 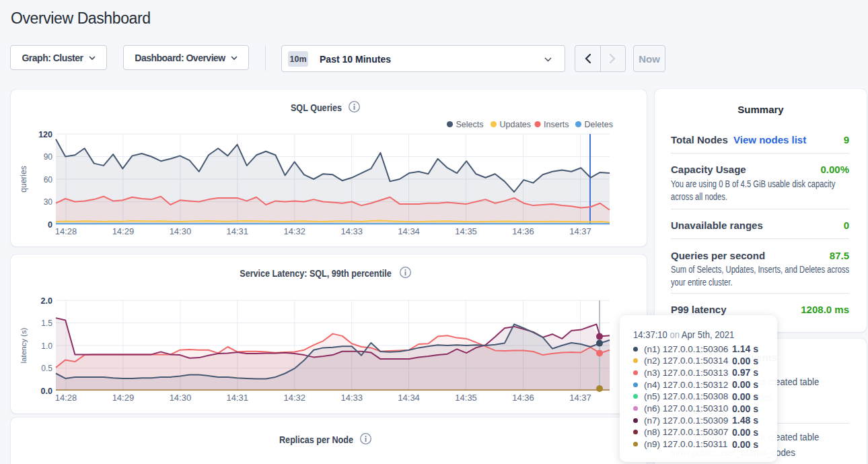 What do you see at coordinates (48, 157) in the screenshot?
I see `svg-text: 90` at bounding box center [48, 157].